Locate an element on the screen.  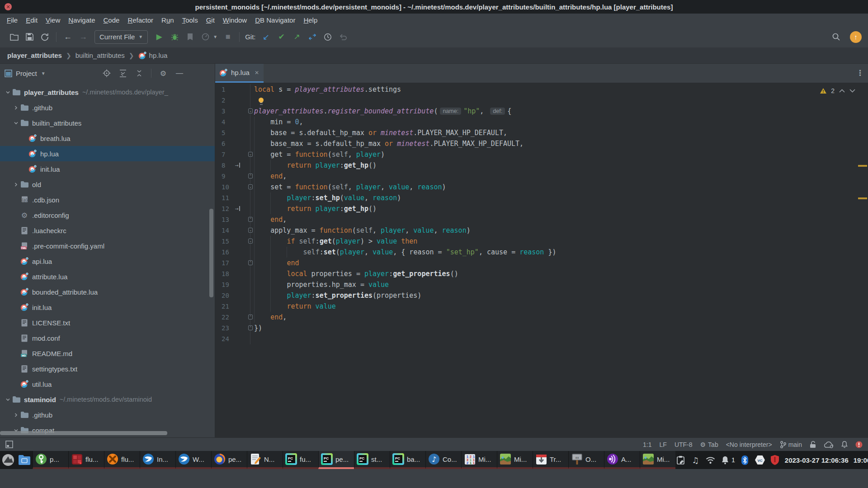
code-line-18: 18local properties = player:get_properti… is located at coordinates (542, 274).